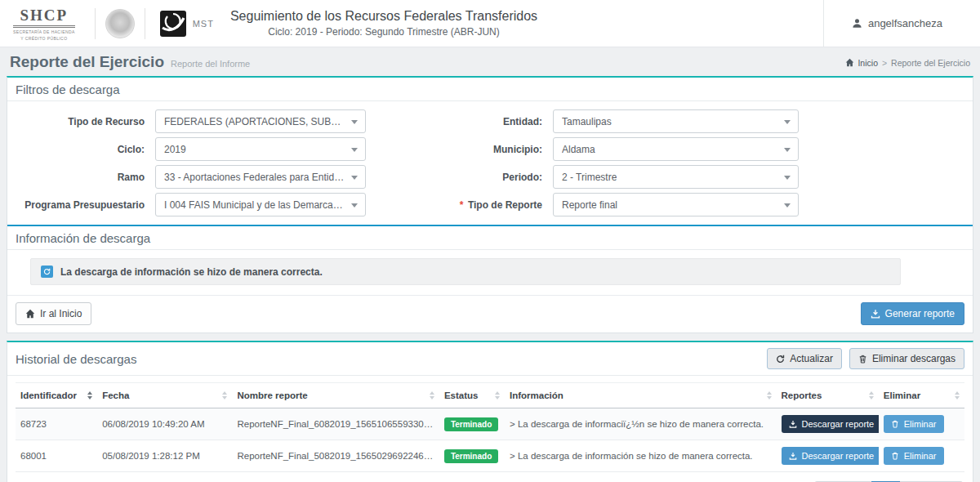 The height and width of the screenshot is (482, 980). What do you see at coordinates (335, 395) in the screenshot?
I see `col-nombre-reporte: Nombre reporte` at bounding box center [335, 395].